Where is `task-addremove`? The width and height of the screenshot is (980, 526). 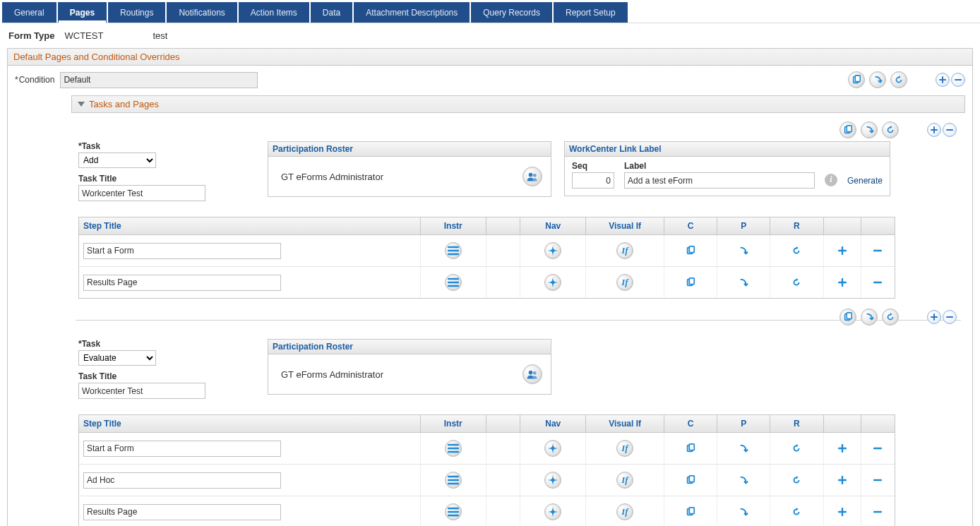 task-addremove is located at coordinates (942, 317).